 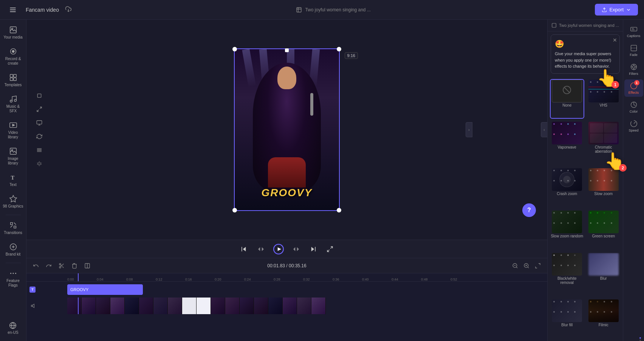 What do you see at coordinates (13, 157) in the screenshot?
I see `sidebar-item-image-library: Image library` at bounding box center [13, 157].